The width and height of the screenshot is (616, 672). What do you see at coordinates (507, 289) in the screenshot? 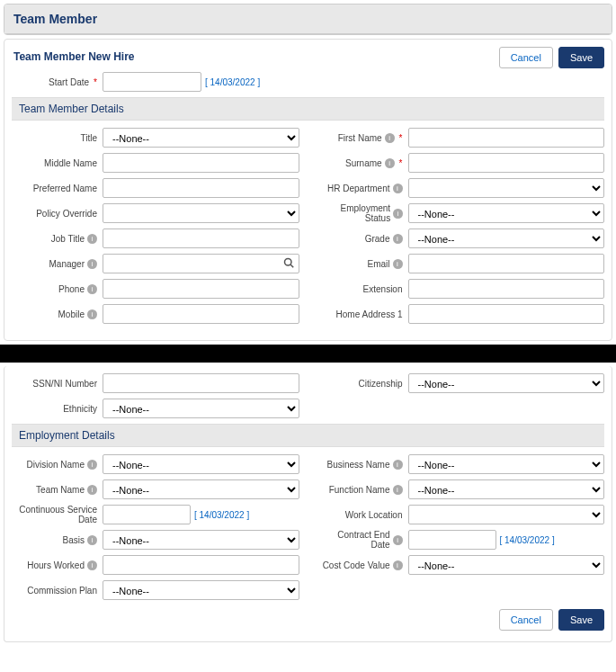
I see `extension-input` at bounding box center [507, 289].